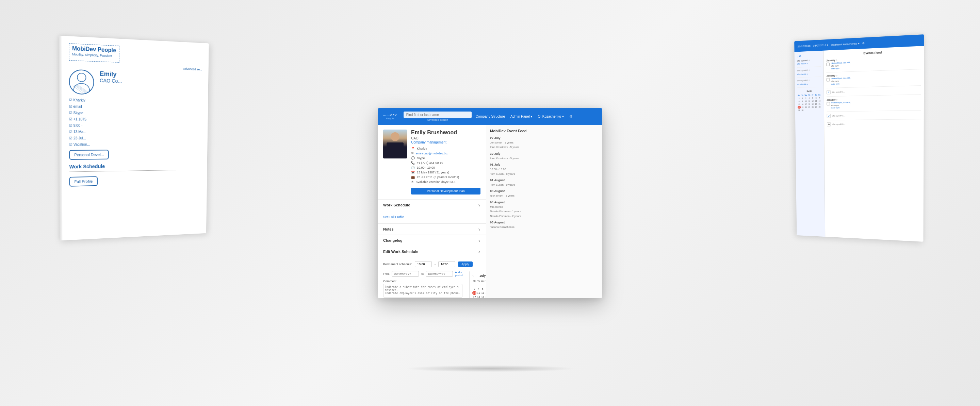 This screenshot has width=980, height=406. What do you see at coordinates (819, 95) in the screenshot?
I see `nb-mini-day-header: Su` at bounding box center [819, 95].